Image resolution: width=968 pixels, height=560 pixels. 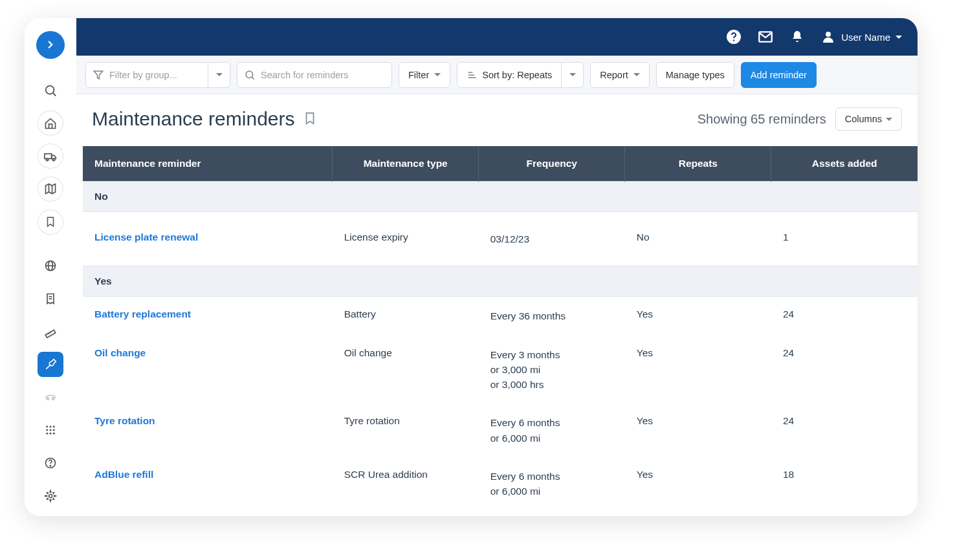 What do you see at coordinates (844, 239) in the screenshot?
I see `cell-assets: 1` at bounding box center [844, 239].